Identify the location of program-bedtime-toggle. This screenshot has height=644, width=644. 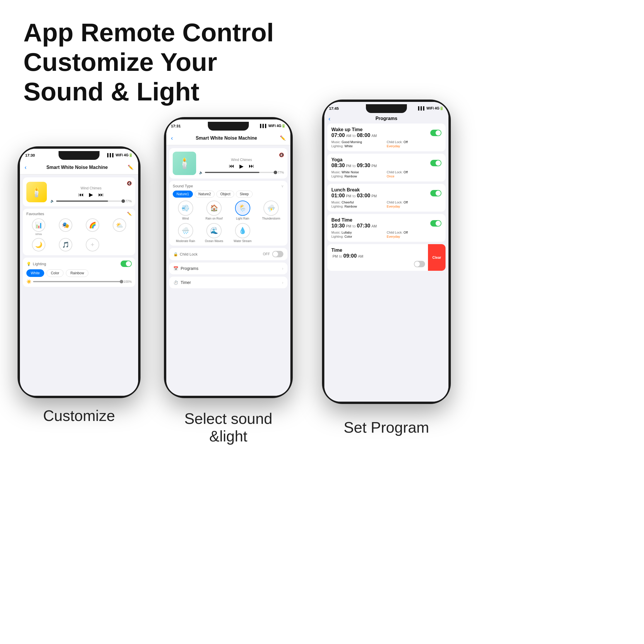
(436, 223).